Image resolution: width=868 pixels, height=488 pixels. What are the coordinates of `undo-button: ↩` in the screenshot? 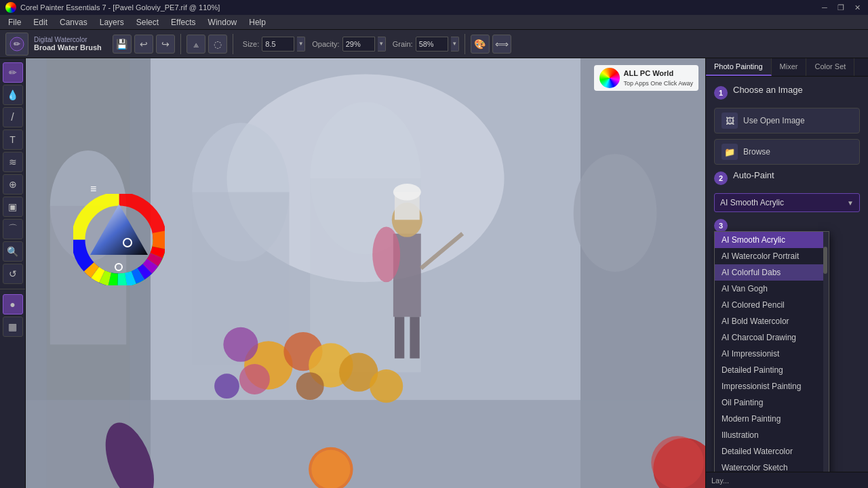 It's located at (144, 44).